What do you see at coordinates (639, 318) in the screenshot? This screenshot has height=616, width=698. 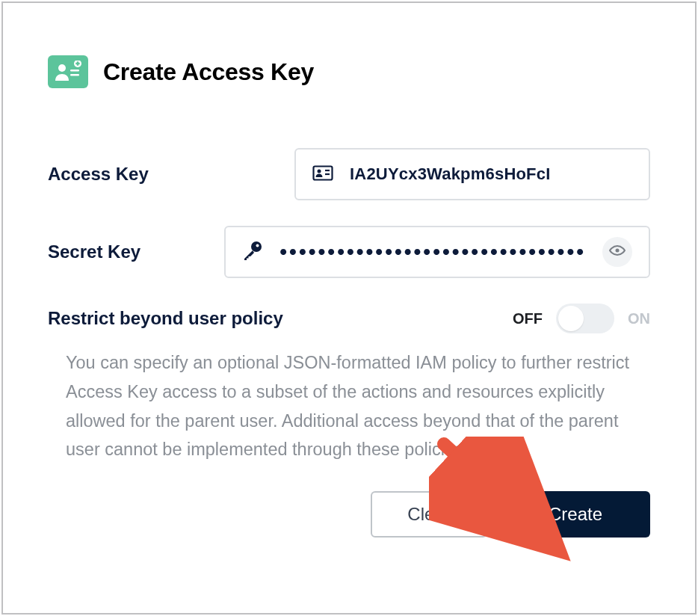 I see `toggle-on-label: ON` at bounding box center [639, 318].